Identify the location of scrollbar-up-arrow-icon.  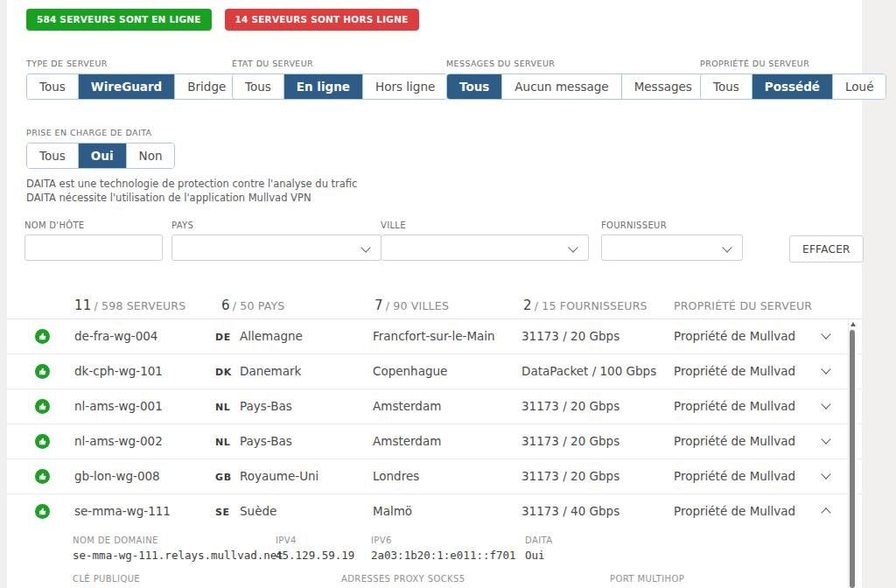
(853, 324).